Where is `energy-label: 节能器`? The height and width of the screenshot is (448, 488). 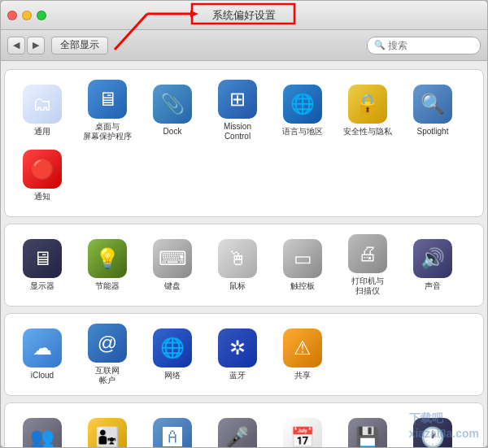
energy-label: 节能器 is located at coordinates (107, 286).